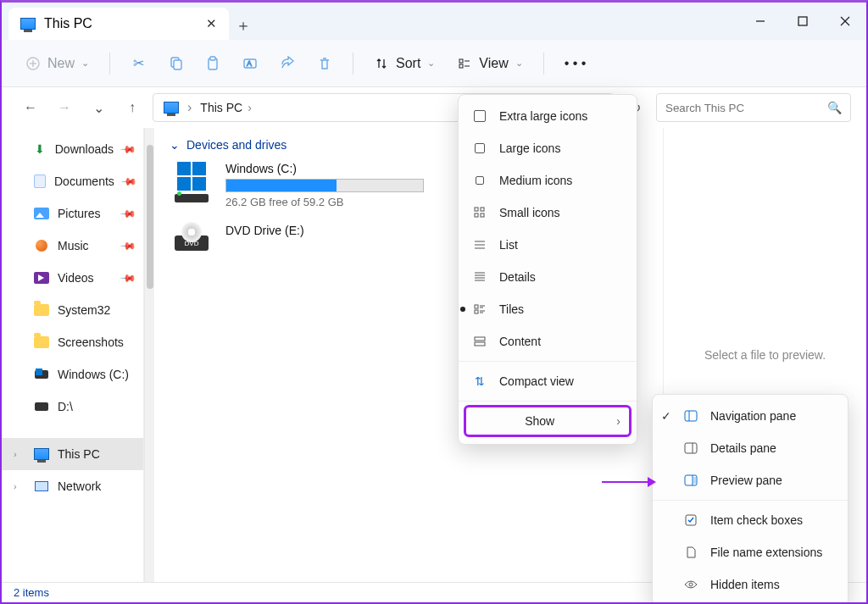  I want to click on new-label: New, so click(61, 64).